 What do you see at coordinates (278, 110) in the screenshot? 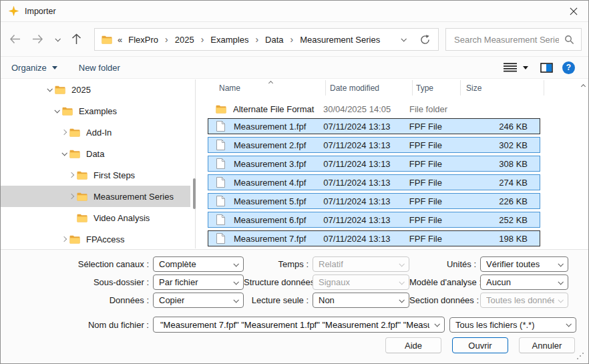
I see `file-name: Alternate File Format` at bounding box center [278, 110].